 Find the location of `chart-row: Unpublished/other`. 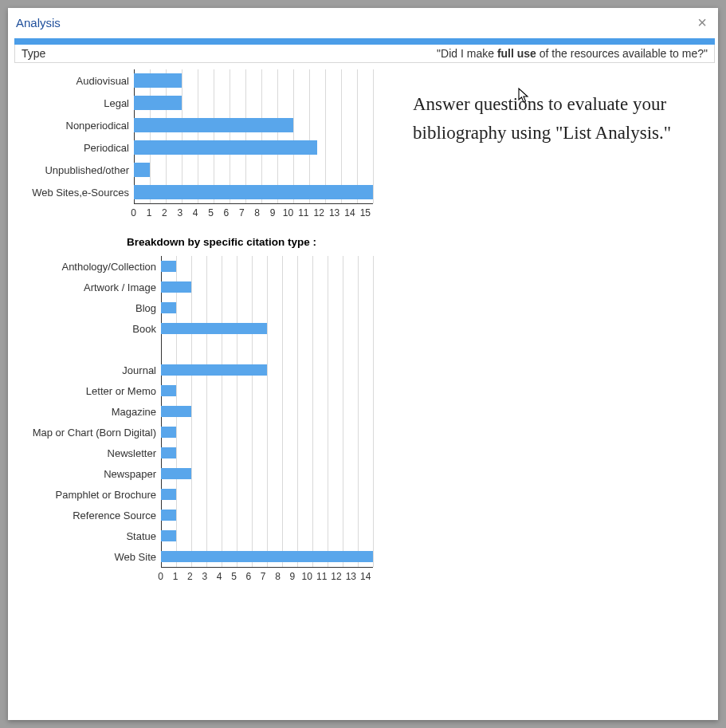

chart-row: Unpublished/other is located at coordinates (198, 170).